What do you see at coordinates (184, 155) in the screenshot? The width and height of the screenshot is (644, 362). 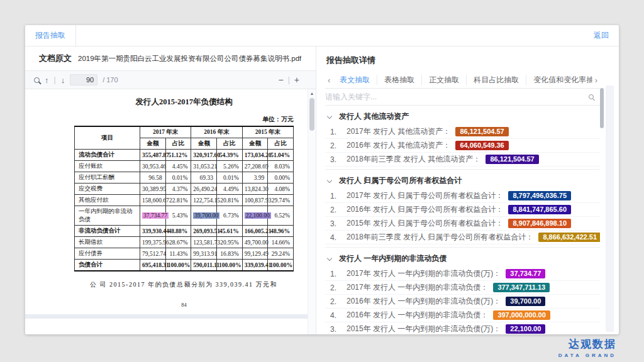 I see `table-row: 流动负债合计355,487.8751.12%320,917.6054.39%17…` at bounding box center [184, 155].